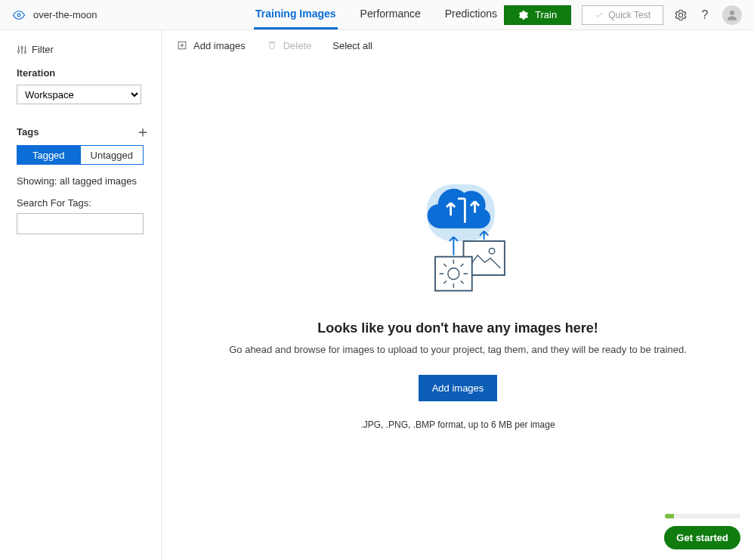  Describe the element at coordinates (272, 45) in the screenshot. I see `trash-icon` at that location.